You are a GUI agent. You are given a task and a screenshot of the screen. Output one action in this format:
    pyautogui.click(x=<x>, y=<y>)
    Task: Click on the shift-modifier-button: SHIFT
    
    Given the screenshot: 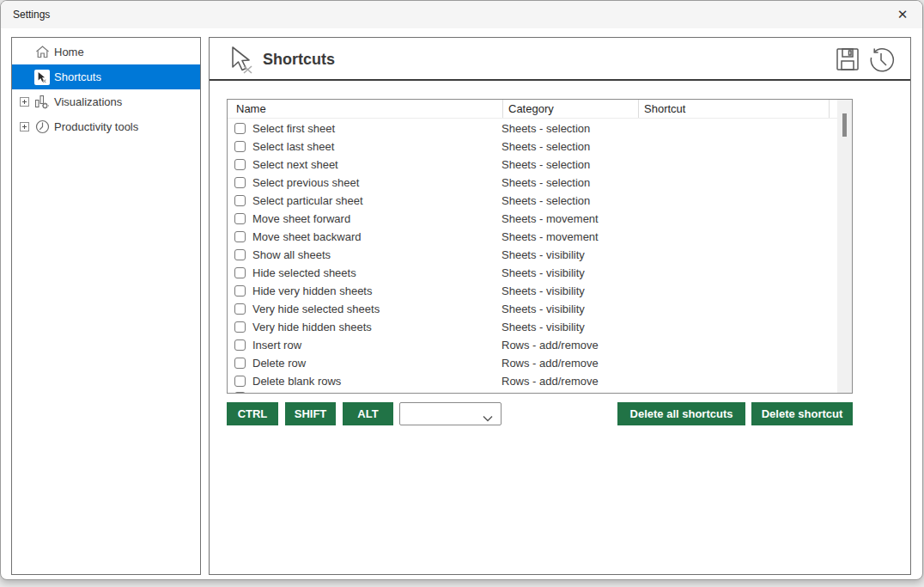 What is the action you would take?
    pyautogui.click(x=311, y=414)
    